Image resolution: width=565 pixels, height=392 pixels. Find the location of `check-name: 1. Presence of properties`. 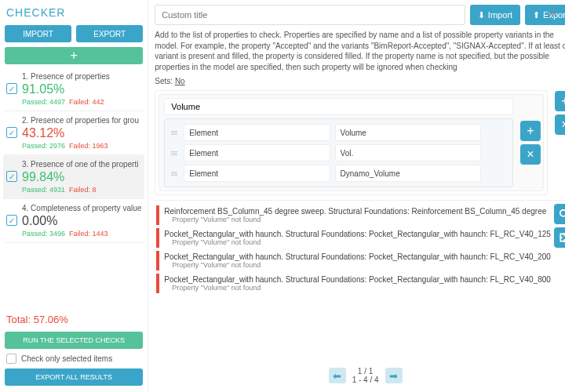

check-name: 1. Presence of properties is located at coordinates (82, 77).